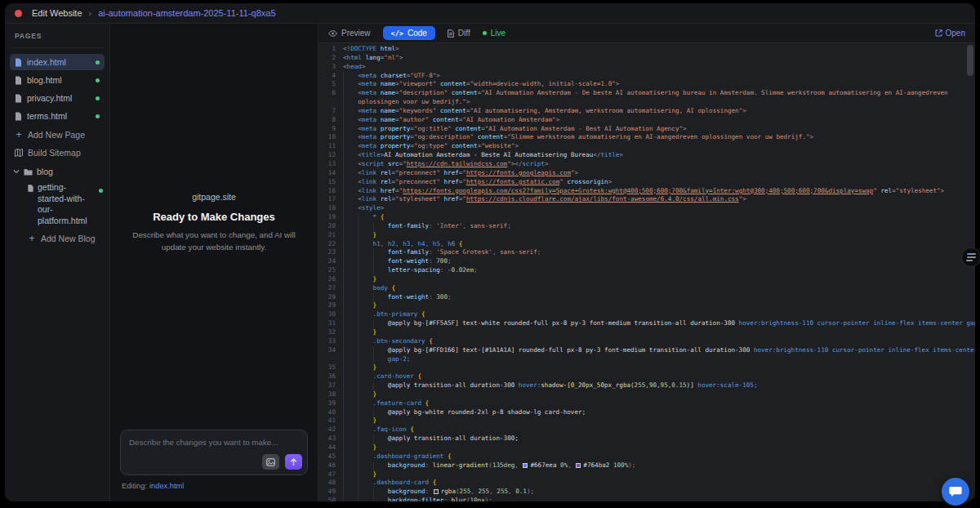  What do you see at coordinates (45, 172) in the screenshot?
I see `blog-folder-label: blog` at bounding box center [45, 172].